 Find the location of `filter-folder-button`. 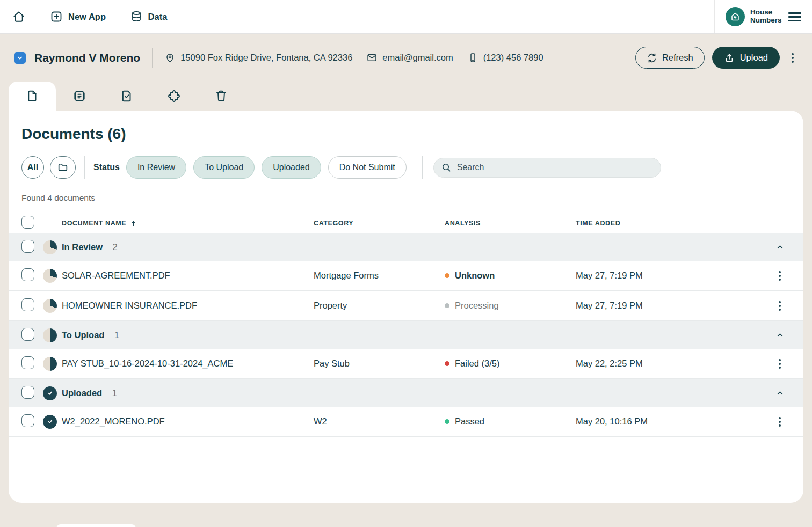

filter-folder-button is located at coordinates (63, 167).